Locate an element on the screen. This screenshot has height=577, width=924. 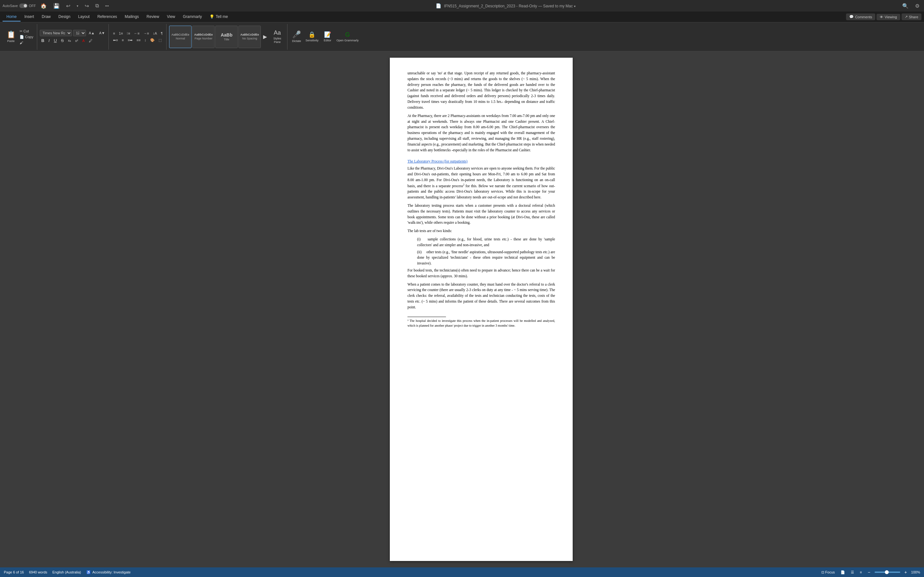
editor-icon: 📝 is located at coordinates (328, 34).